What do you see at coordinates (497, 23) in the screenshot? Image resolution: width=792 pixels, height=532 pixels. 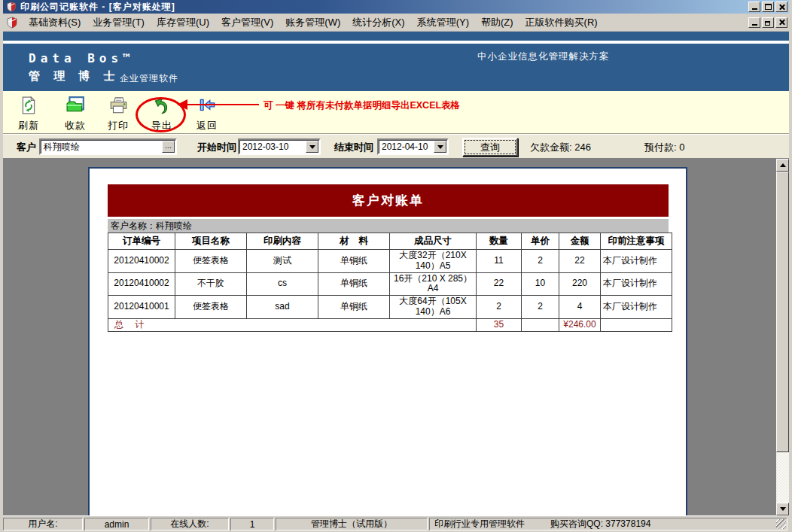 I see `menu-help: 帮助(Z)` at bounding box center [497, 23].